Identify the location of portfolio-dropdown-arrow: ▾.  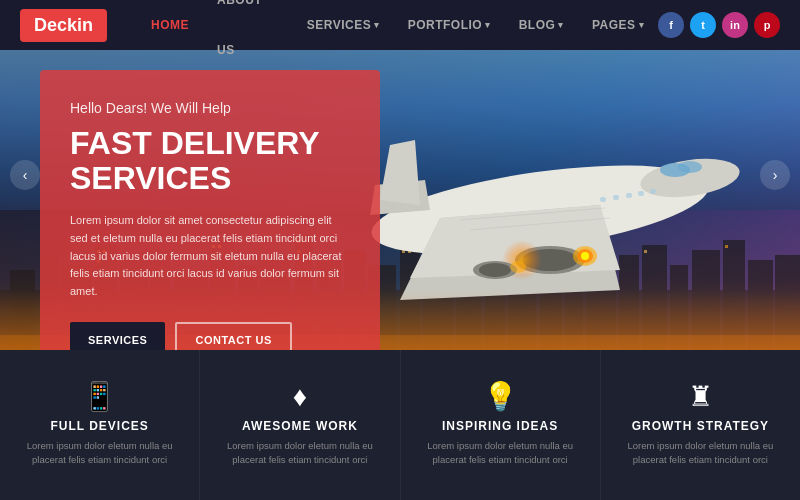
(488, 25).